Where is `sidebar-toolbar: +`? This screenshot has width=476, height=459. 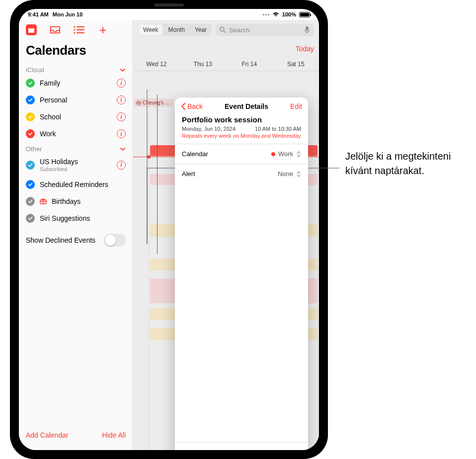
sidebar-toolbar: + is located at coordinates (76, 30).